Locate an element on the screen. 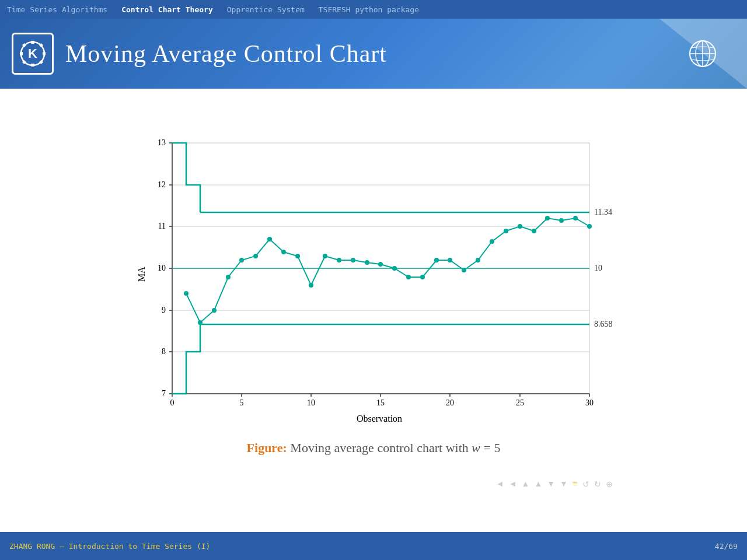 This screenshot has height=560, width=747. nav-loop2-icon: ↻ is located at coordinates (598, 484).